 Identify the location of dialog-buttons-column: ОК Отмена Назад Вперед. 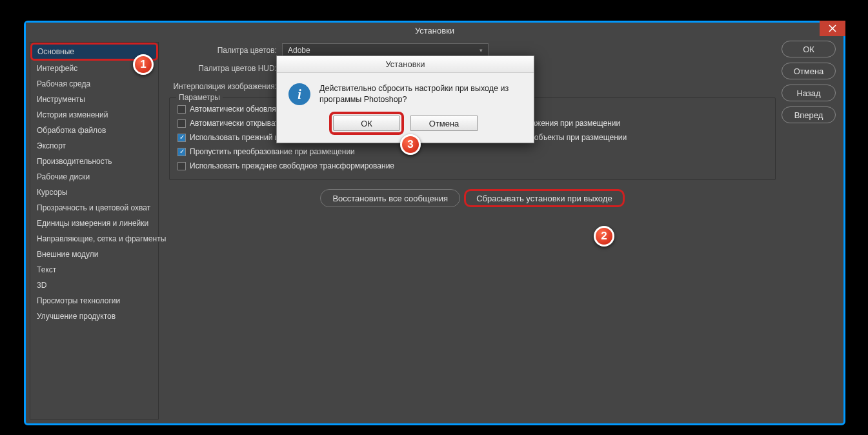
(809, 82).